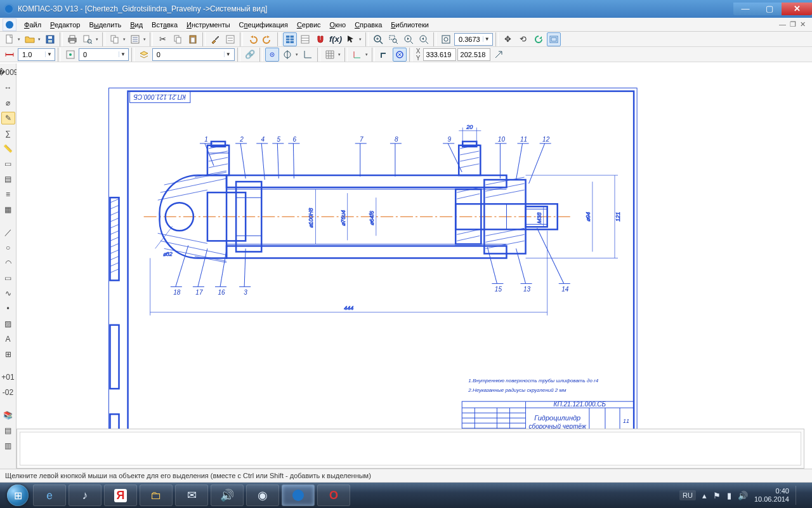 This screenshot has height=508, width=812. I want to click on properties-panel-button, so click(230, 39).